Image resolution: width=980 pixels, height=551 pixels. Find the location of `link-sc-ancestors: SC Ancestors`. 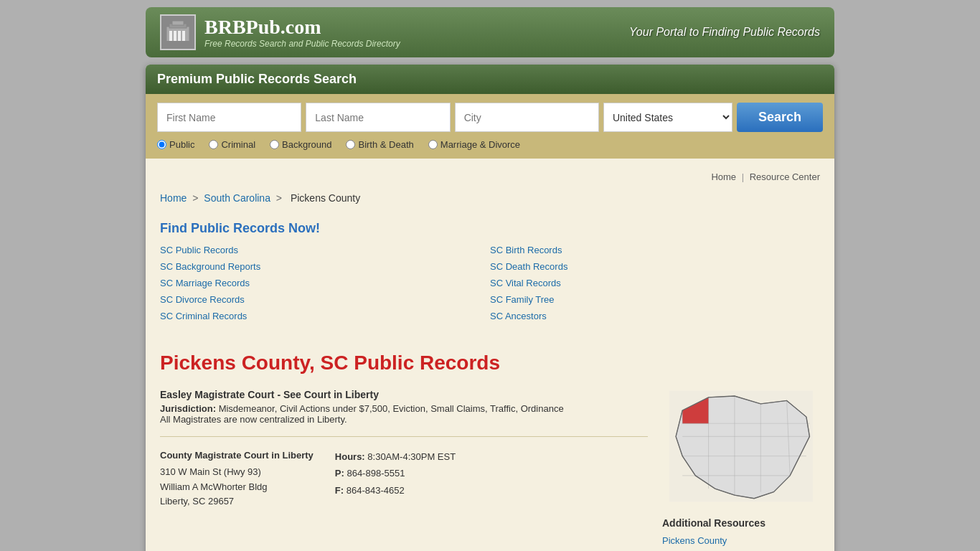

link-sc-ancestors: SC Ancestors is located at coordinates (655, 316).